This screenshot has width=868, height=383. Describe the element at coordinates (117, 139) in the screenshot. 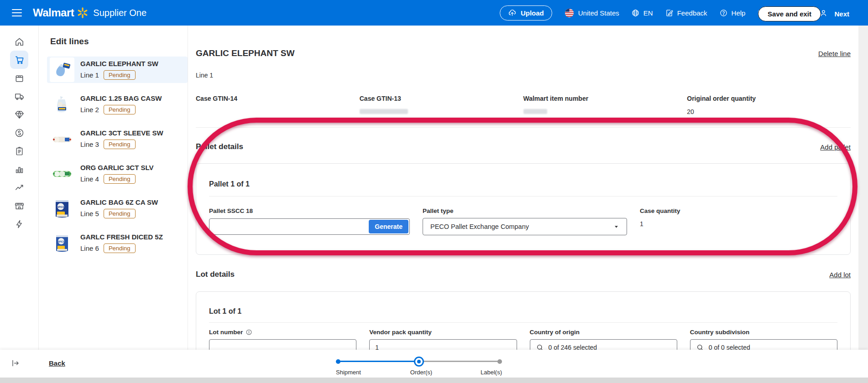

I see `line-item-3: GARLIC 3CT SLEEVE SW Line 3Pending` at that location.